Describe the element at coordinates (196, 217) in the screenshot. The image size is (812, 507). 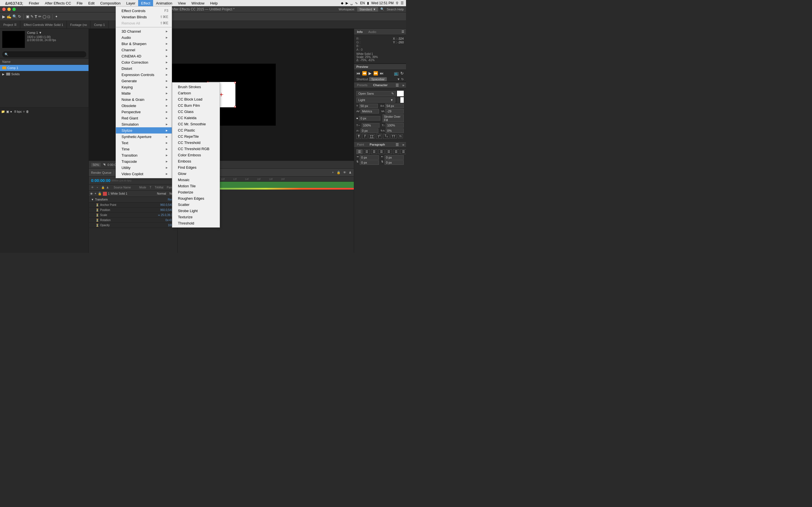
I see `submenu-texturize: Texturize` at that location.